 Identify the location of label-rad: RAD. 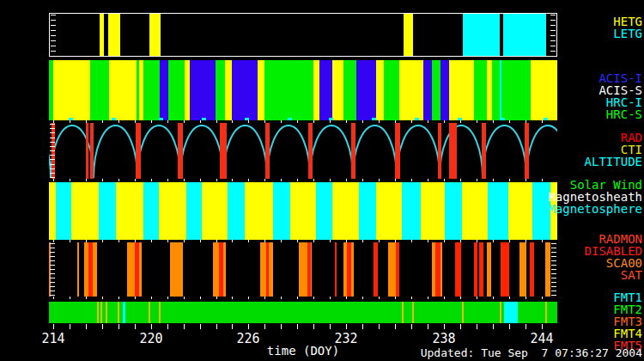
(632, 138).